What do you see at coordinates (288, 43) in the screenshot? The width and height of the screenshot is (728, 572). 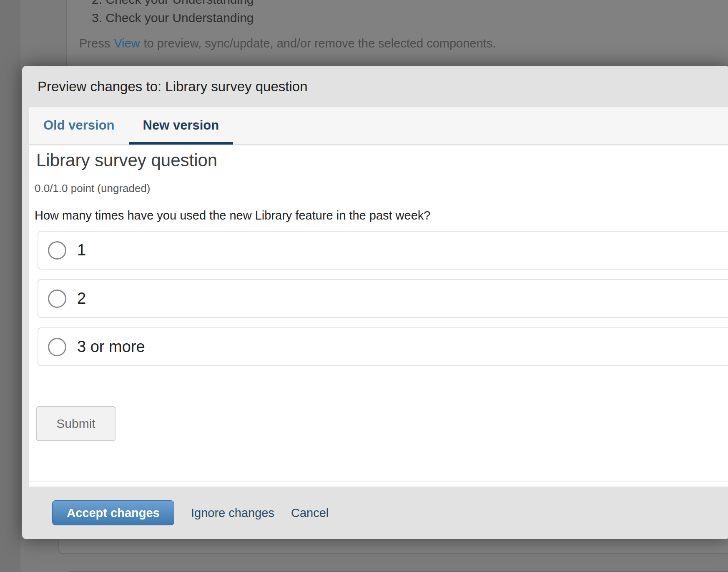 I see `press-view-hint-text: PressViewto preview, sync/update, and/or…` at bounding box center [288, 43].